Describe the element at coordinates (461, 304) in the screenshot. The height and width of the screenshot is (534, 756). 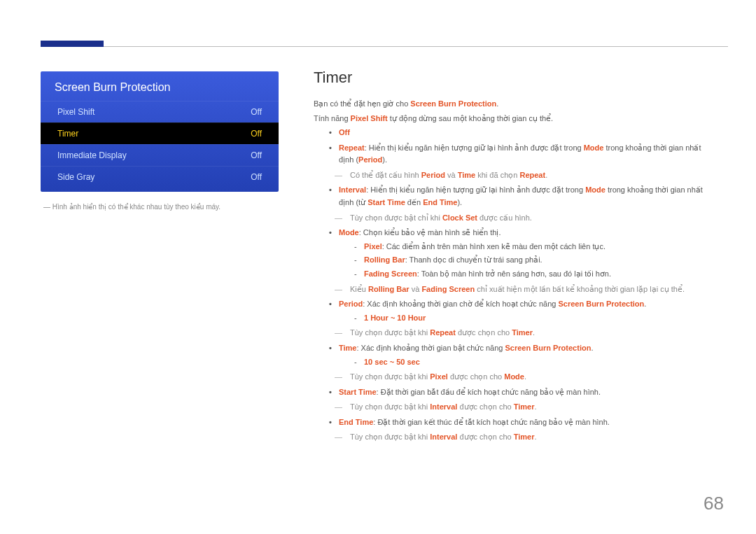
I see `text: : Xác định khoảng thời gian chờ để kích …` at that location.